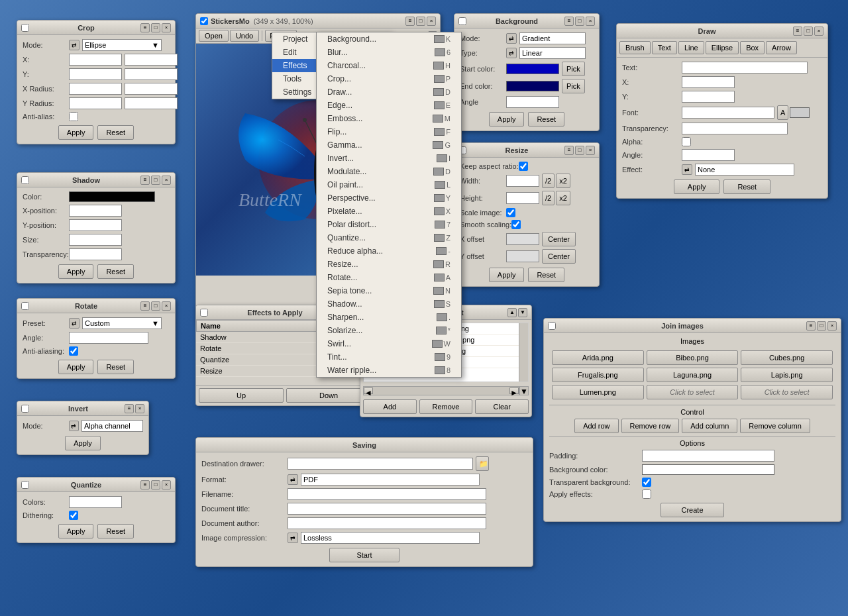  Describe the element at coordinates (728, 113) in the screenshot. I see `font-input: Lato/48` at that location.